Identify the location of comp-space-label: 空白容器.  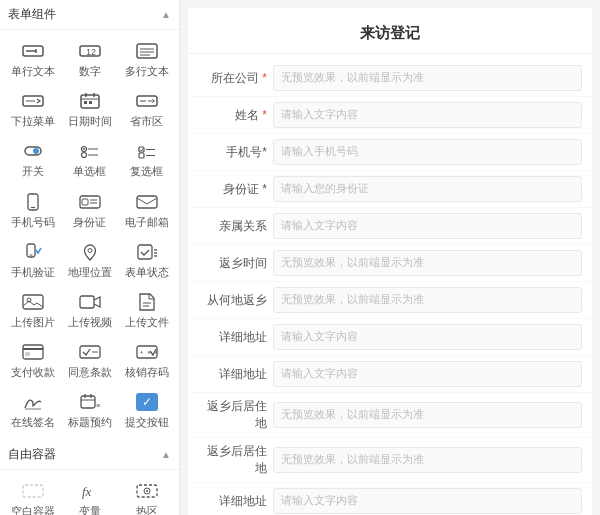
(33, 510).